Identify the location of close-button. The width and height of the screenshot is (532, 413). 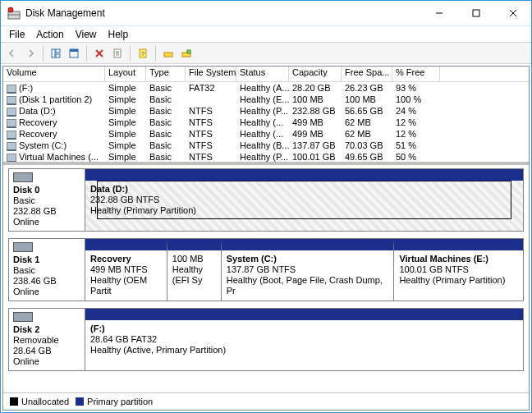
(512, 13).